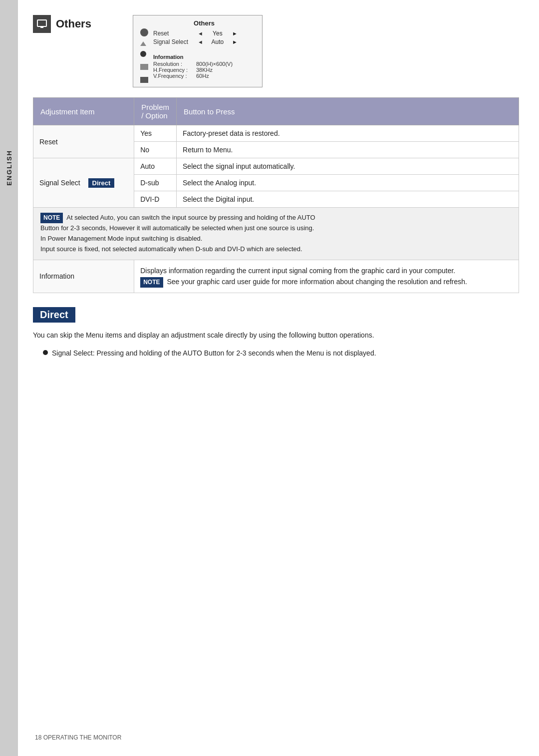  Describe the element at coordinates (204, 23) in the screenshot. I see `osd-preview-title: Others` at that location.